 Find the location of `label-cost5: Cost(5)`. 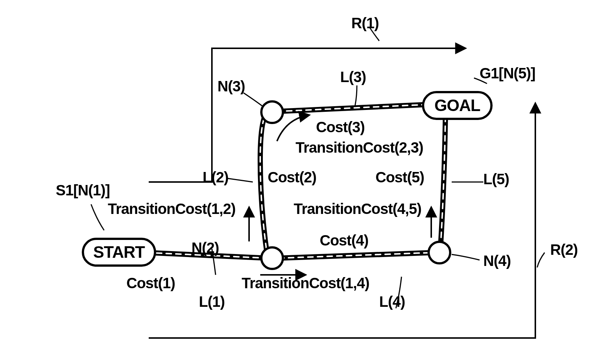

label-cost5: Cost(5) is located at coordinates (400, 178).